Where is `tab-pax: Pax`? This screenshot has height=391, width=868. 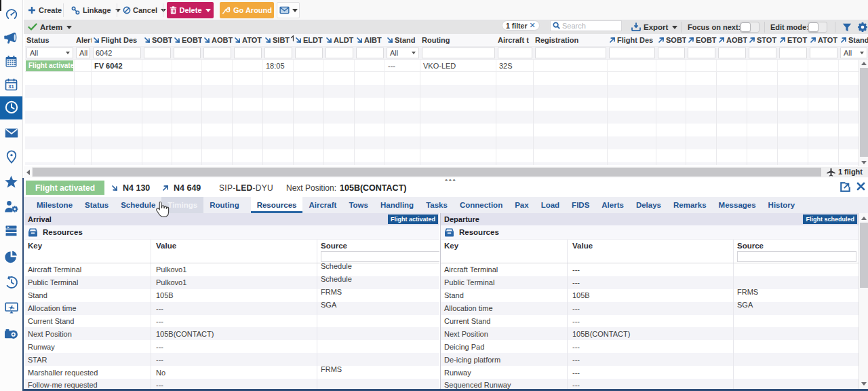
tab-pax: Pax is located at coordinates (521, 205).